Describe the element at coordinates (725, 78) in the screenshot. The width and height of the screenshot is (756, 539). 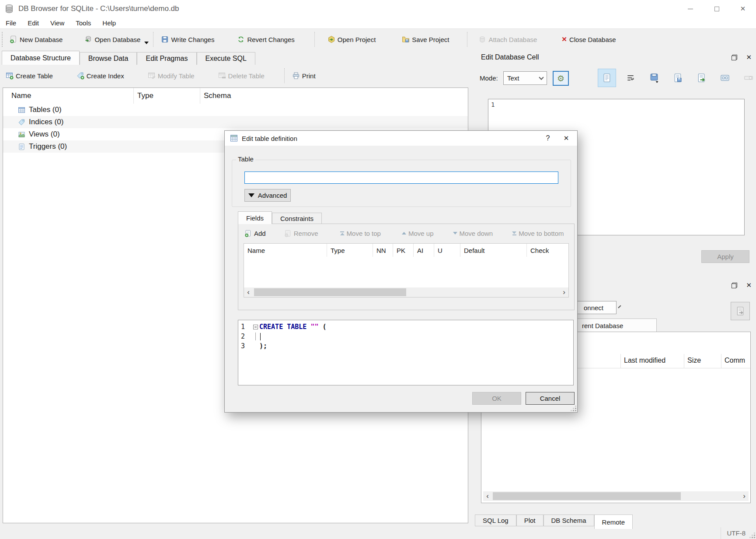
I see `link-data-button` at that location.